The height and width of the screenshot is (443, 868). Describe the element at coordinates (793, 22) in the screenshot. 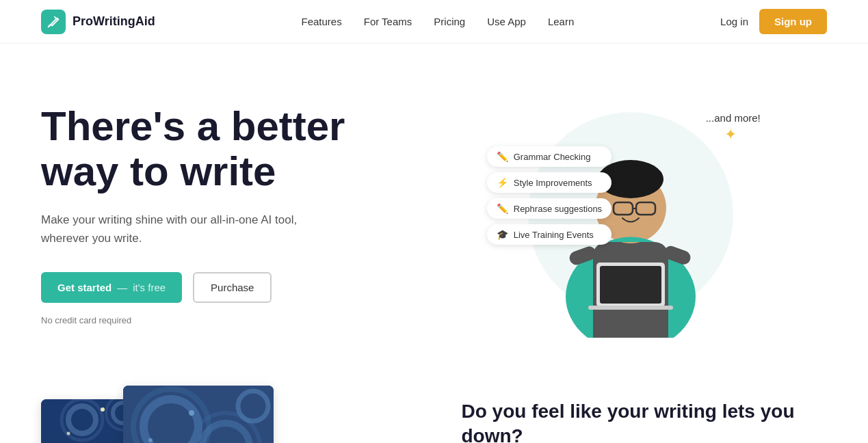

I see `signup-button: Sign up` at that location.